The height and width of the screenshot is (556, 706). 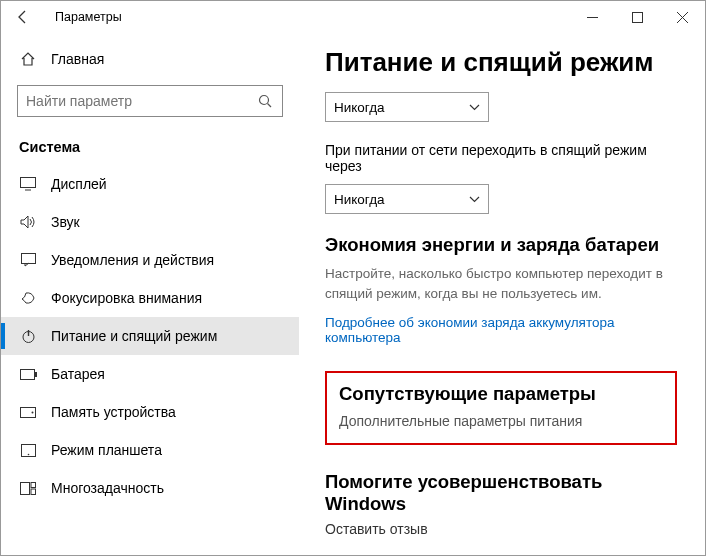 What do you see at coordinates (28, 450) in the screenshot?
I see `tablet-icon` at bounding box center [28, 450].